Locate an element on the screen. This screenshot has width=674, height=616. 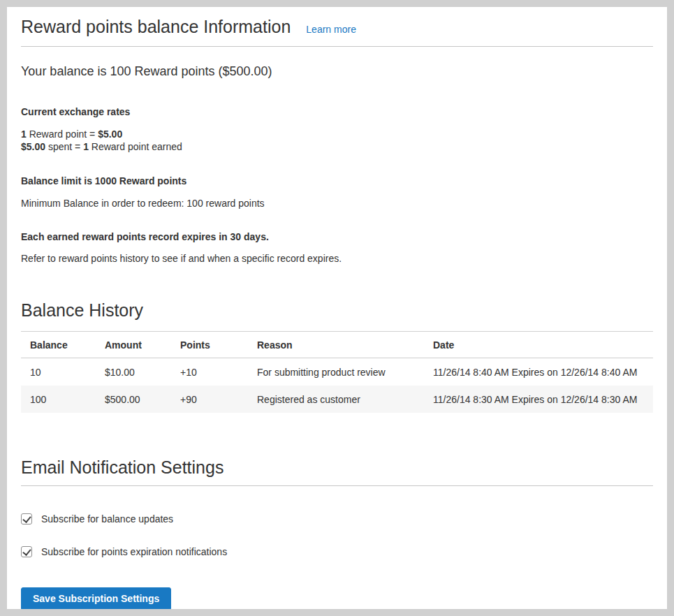
balance-limit-text: Balance limit is 1000 Reward points is located at coordinates (337, 181).